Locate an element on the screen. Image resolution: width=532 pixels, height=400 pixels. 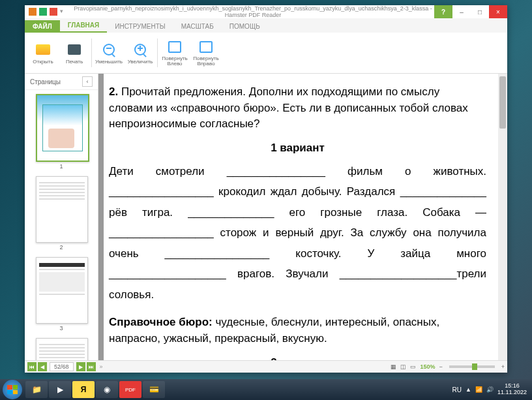
status-bar: ⏮ ◀ 52/68 ▶ ⏭ » ▦ ◫ ▭ 150% − + is located at coordinates (266, 367).